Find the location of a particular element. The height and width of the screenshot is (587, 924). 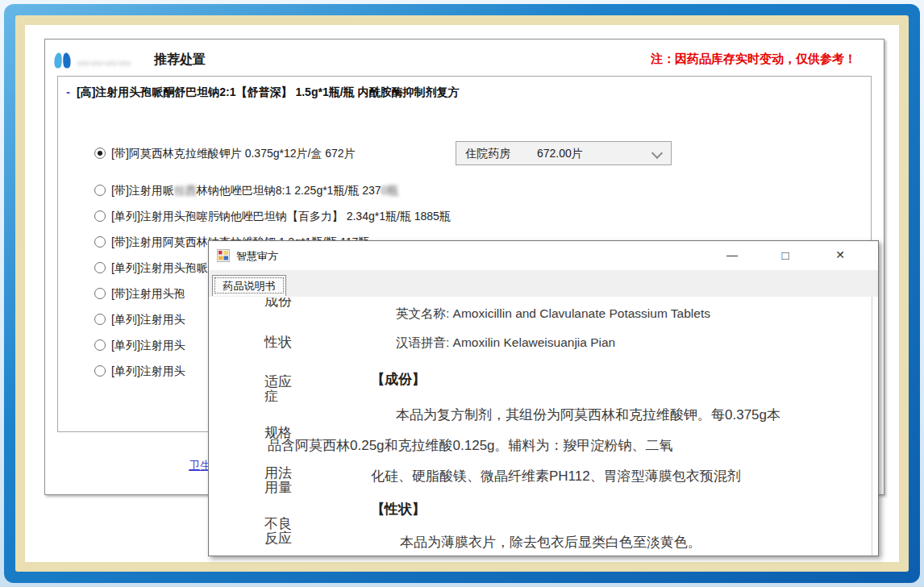

option-label: [带]阿莫西林克拉维酸钾片 0.375g*12片/盒 672片 is located at coordinates (234, 154).